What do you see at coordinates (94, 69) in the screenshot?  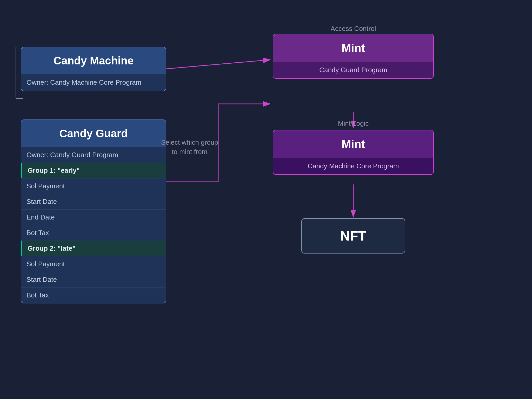 I see `candy-machine-box: Candy Machine Owner: Candy Machine Core …` at bounding box center [94, 69].